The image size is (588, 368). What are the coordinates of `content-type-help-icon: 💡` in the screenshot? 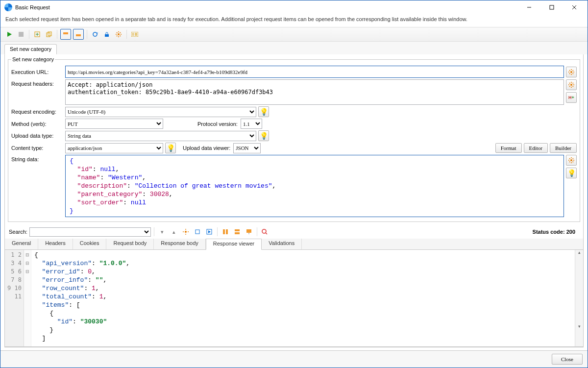 It's located at (171, 148).